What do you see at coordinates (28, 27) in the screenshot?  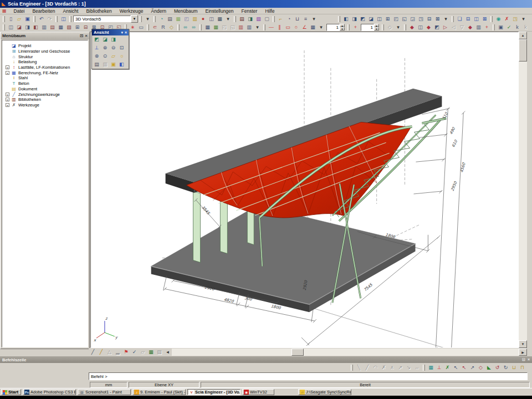 I see `member-op-icon-3: ◨` at bounding box center [28, 27].